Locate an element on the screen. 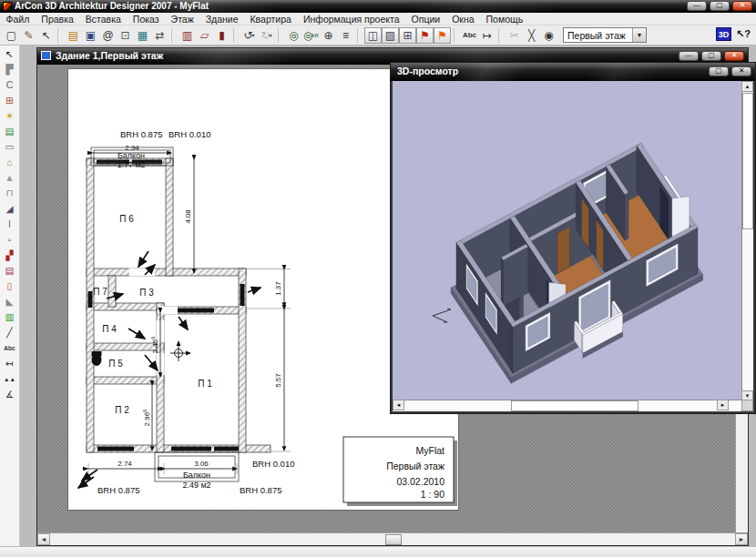  hatch-display-toggle: ▨ is located at coordinates (390, 35).